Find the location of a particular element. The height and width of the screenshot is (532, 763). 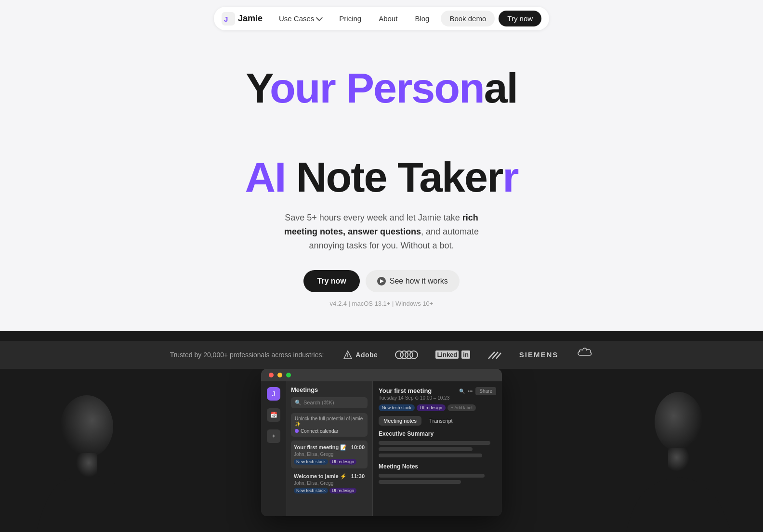

meeting-participants-1: John, Elisa, Gregg is located at coordinates (329, 454).